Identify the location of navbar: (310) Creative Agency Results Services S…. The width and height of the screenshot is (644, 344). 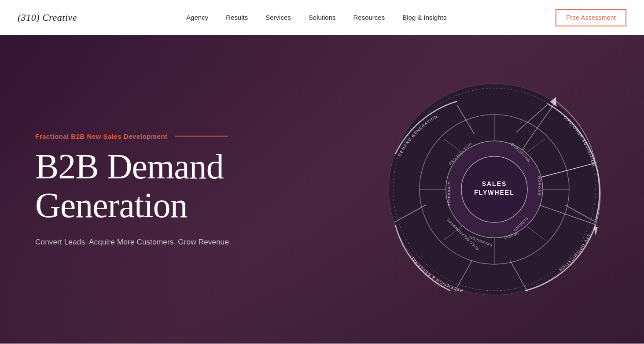
(322, 18).